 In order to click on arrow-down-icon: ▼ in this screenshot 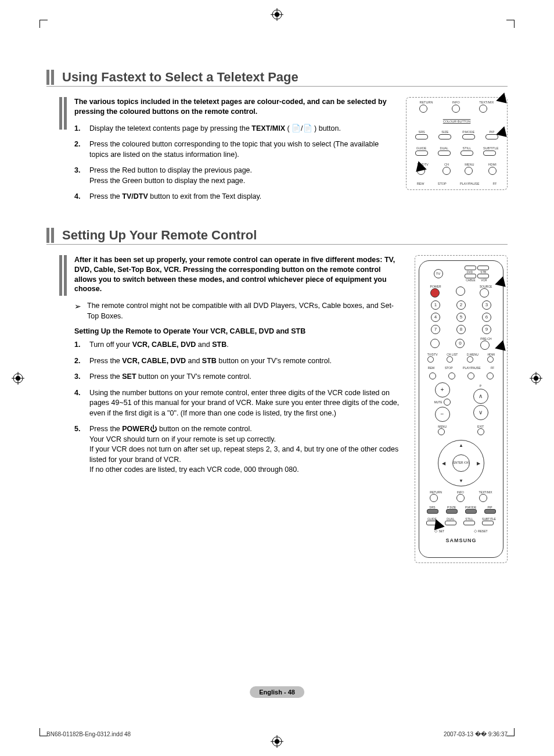, I will do `click(461, 481)`.